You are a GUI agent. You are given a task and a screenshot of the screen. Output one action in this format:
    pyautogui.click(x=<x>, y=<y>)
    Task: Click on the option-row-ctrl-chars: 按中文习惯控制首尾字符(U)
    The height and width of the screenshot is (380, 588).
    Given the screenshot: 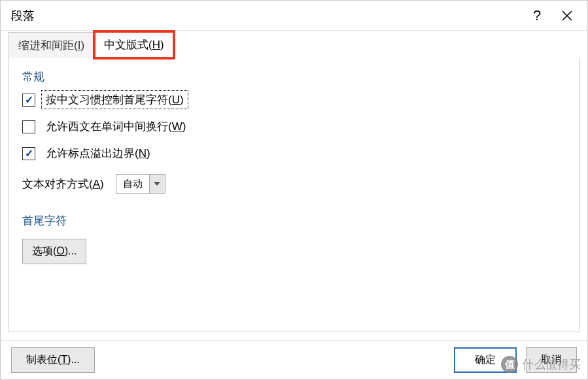 What is the action you would take?
    pyautogui.click(x=294, y=99)
    